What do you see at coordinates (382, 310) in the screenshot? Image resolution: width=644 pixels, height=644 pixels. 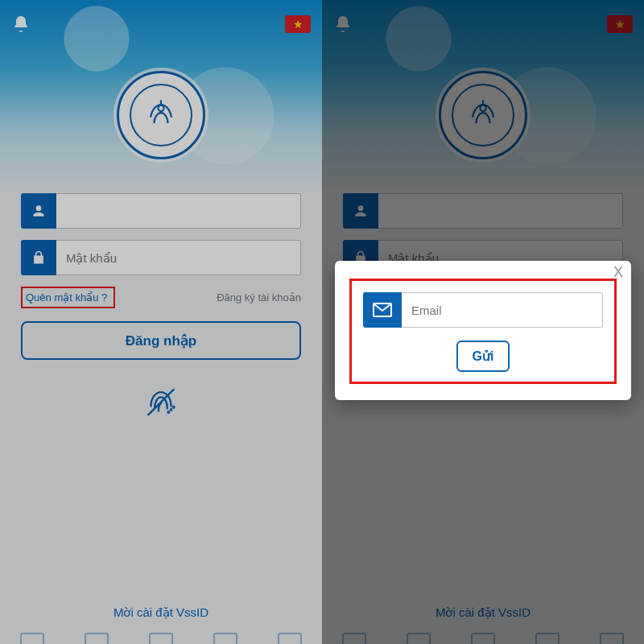 I see `mail-icon` at bounding box center [382, 310].